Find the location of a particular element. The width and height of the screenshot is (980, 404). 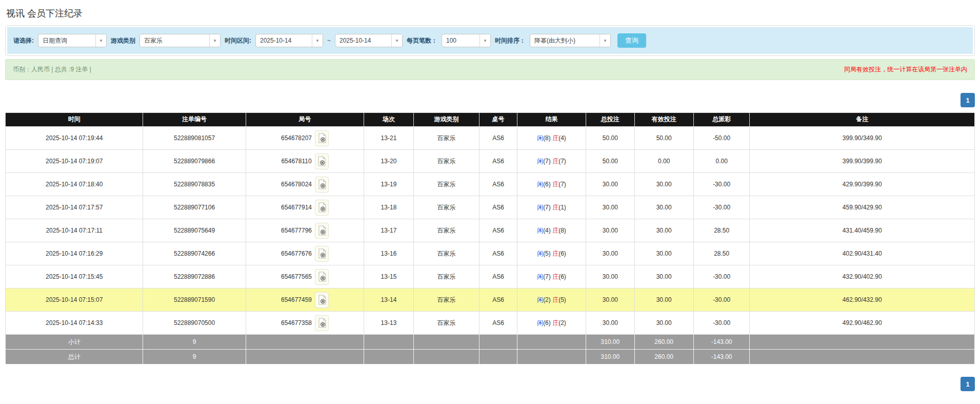

round-cell: 654677914 is located at coordinates (305, 207).